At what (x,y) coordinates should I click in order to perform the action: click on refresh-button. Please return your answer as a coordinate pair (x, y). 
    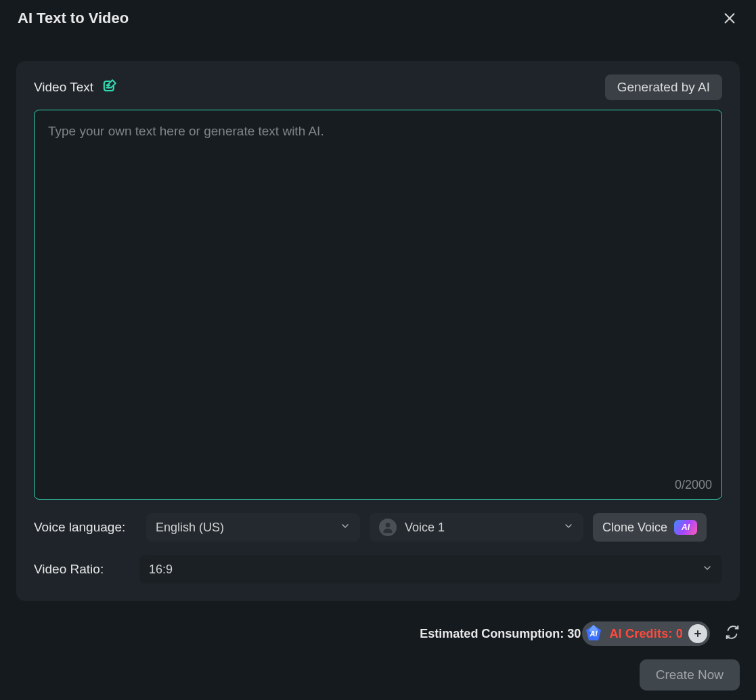
    Looking at the image, I should click on (732, 634).